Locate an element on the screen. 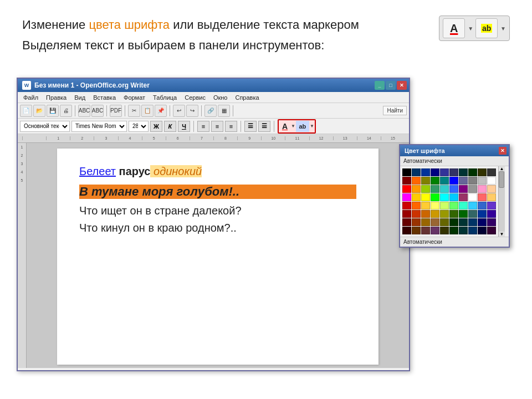 The height and width of the screenshot is (399, 532). highlight-button: ab is located at coordinates (487, 28).